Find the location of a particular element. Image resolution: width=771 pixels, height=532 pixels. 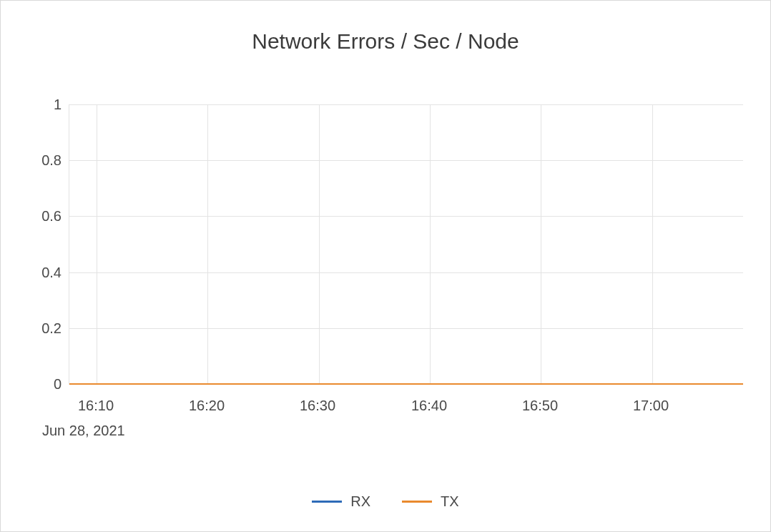

x-tick-label: 16:10 is located at coordinates (96, 406).